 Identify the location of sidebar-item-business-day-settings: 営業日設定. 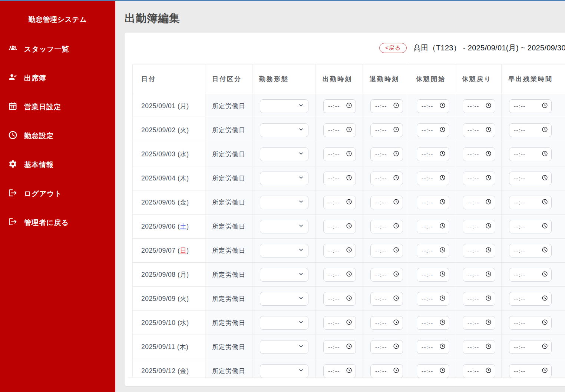
(58, 107).